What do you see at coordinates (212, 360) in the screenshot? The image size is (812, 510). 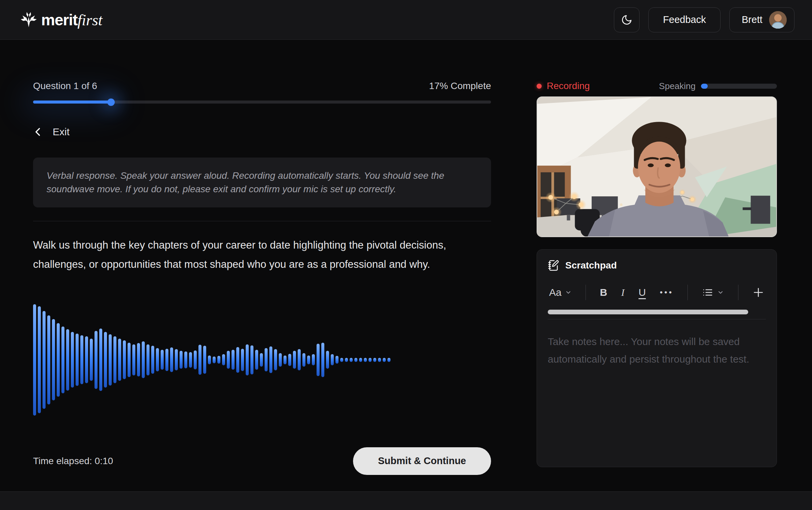 I see `waveform` at bounding box center [212, 360].